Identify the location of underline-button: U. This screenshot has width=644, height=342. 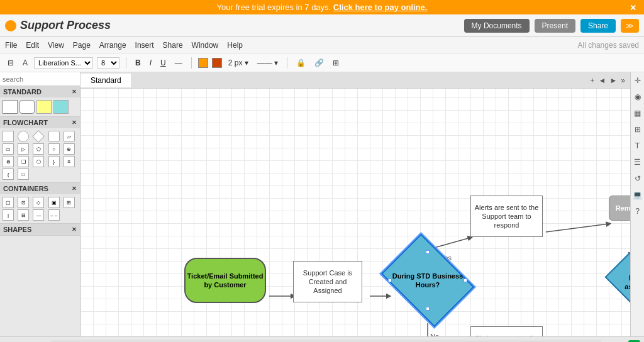
(164, 63).